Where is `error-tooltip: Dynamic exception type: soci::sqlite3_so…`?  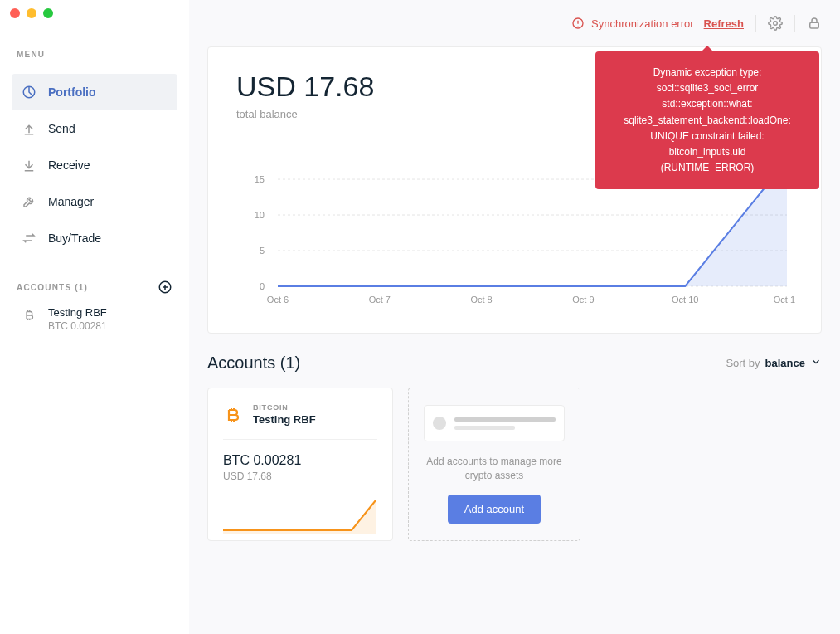 error-tooltip: Dynamic exception type: soci::sqlite3_so… is located at coordinates (707, 120).